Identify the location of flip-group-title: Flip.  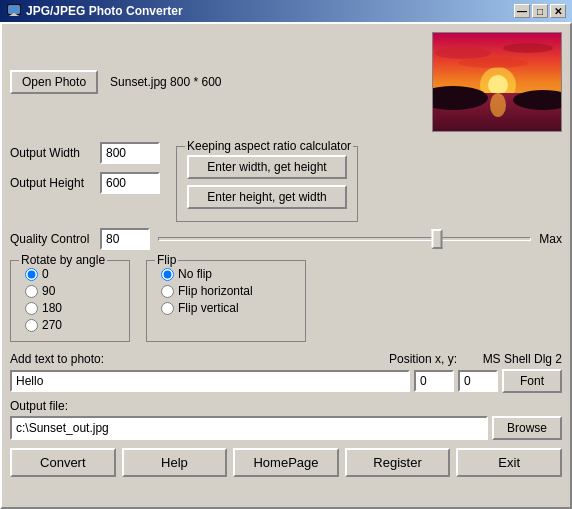
(166, 260).